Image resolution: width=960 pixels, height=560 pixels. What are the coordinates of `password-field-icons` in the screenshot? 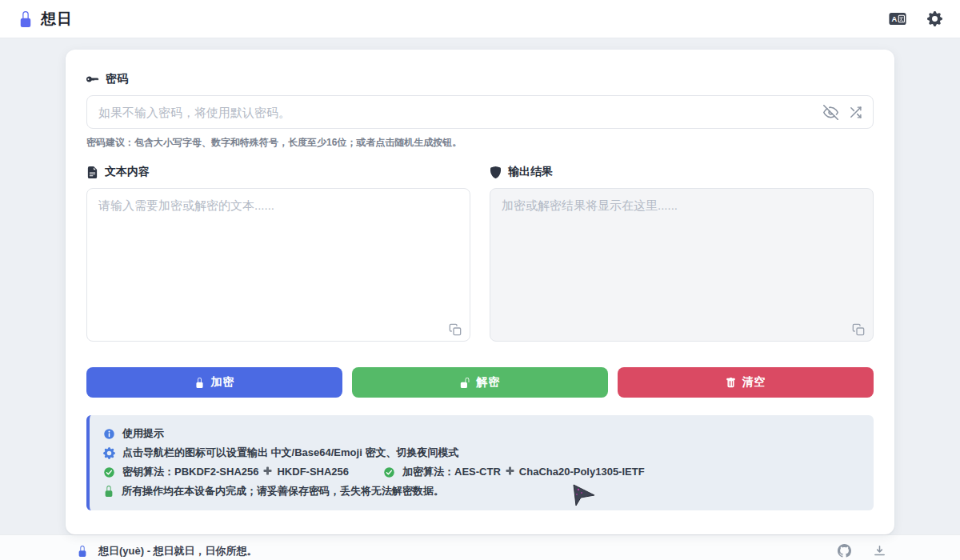 It's located at (843, 112).